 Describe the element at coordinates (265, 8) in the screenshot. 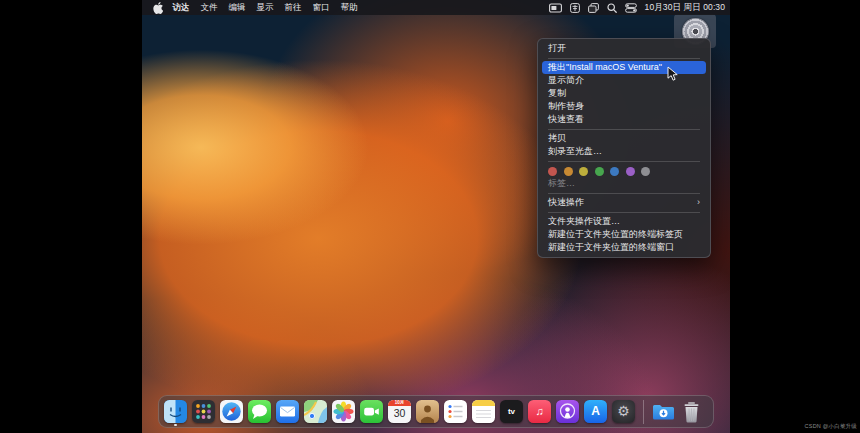

I see `menubar-item-view: 显示` at that location.